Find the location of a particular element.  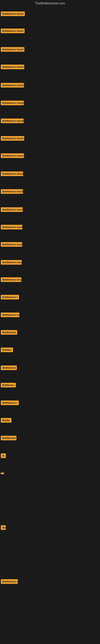

result-row-22: Bottleneck r is located at coordinates (10, 403).